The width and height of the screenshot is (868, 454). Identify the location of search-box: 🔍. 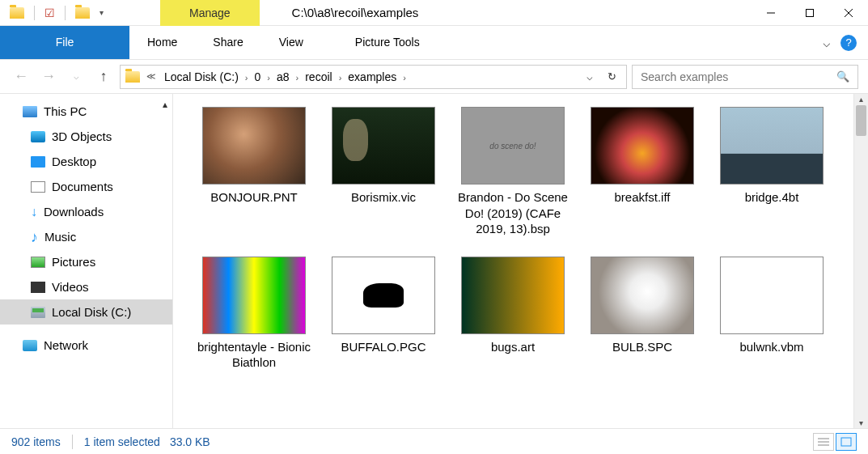
(745, 77).